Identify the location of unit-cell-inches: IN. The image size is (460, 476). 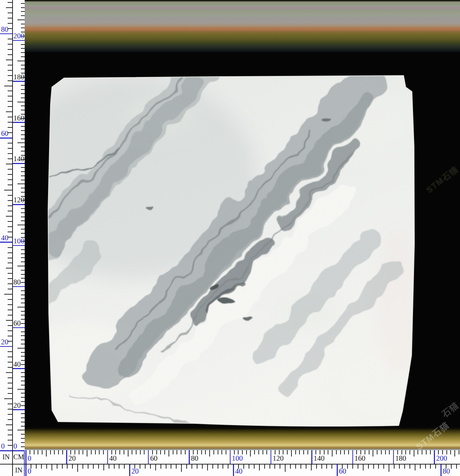
(6, 457).